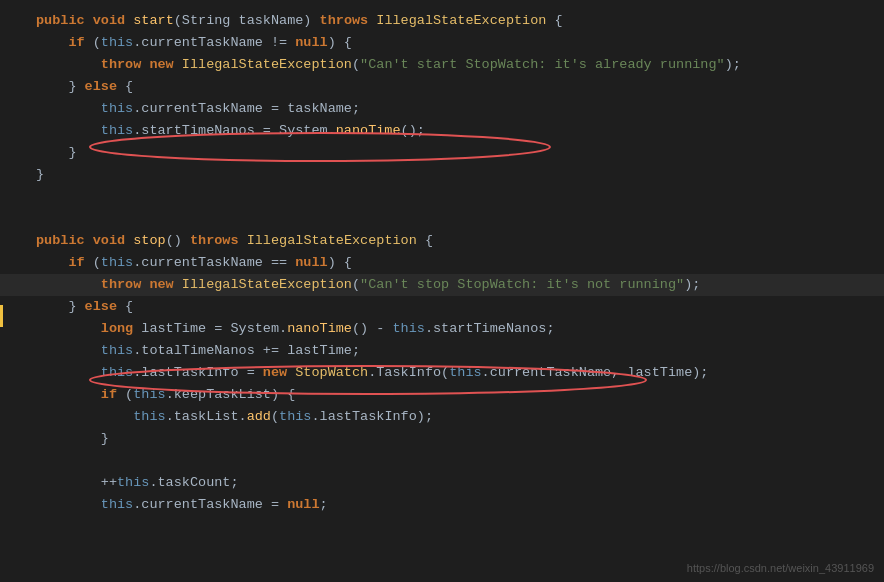 The height and width of the screenshot is (582, 884). What do you see at coordinates (456, 307) in the screenshot?
I see `line-content: } else {` at bounding box center [456, 307].